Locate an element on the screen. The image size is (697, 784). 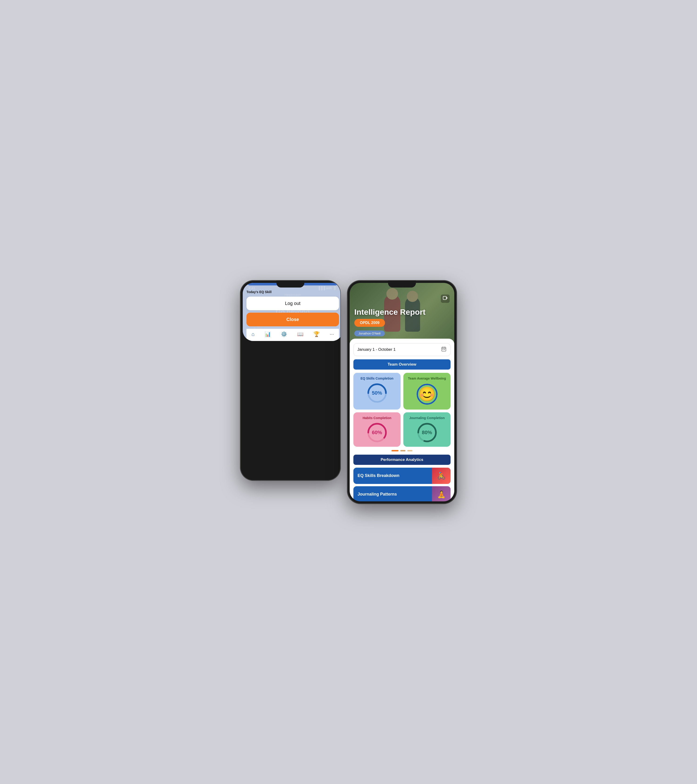
analytics-card-eq-breakdown: EQ Skills Breakdown🚴 is located at coordinates (402, 476).